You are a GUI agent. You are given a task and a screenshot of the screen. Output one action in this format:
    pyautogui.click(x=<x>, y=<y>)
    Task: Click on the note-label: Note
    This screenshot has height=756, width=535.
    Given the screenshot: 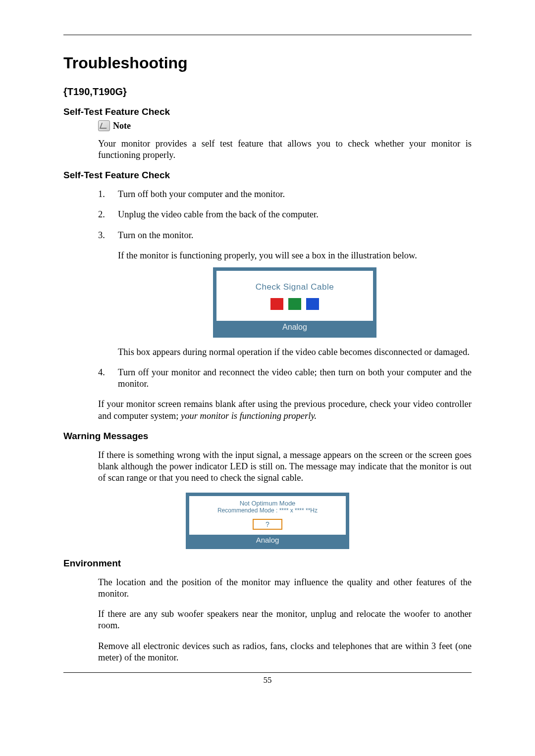 What is the action you would take?
    pyautogui.click(x=122, y=126)
    